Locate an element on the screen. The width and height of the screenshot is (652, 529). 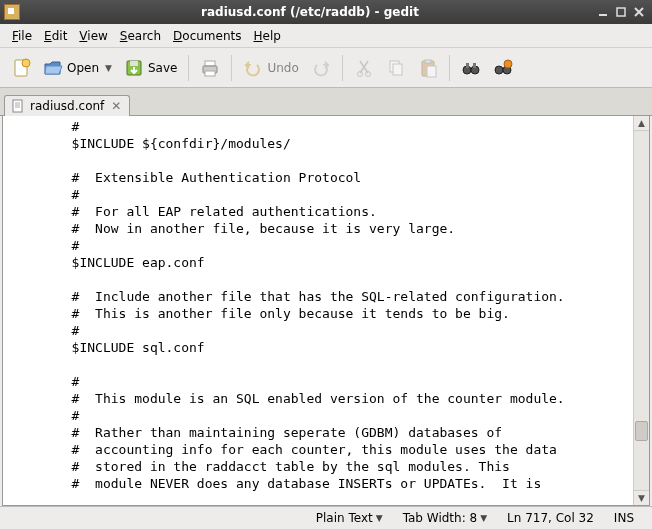
language-selector: Plain Text ▼ is located at coordinates (350, 518).